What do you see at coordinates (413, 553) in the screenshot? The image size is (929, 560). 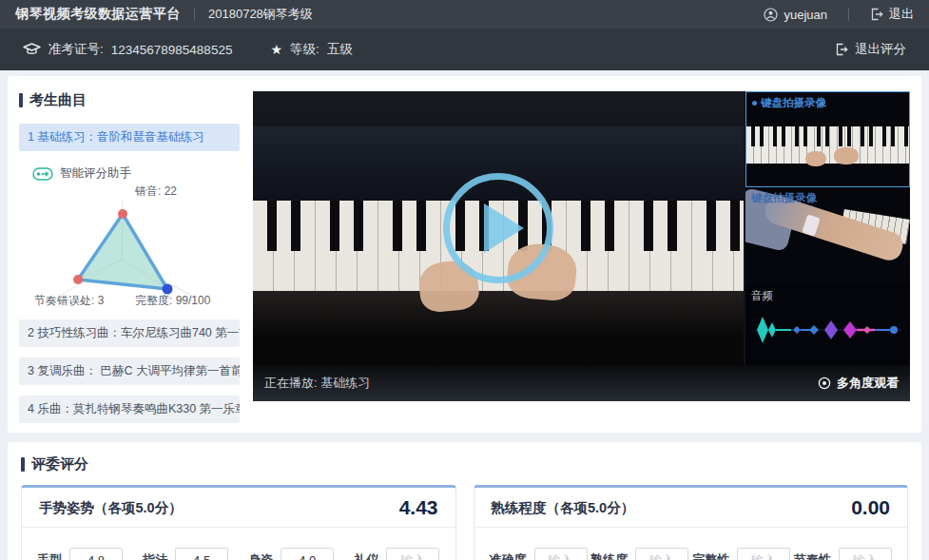 I see `field-etiquette-input` at bounding box center [413, 553].